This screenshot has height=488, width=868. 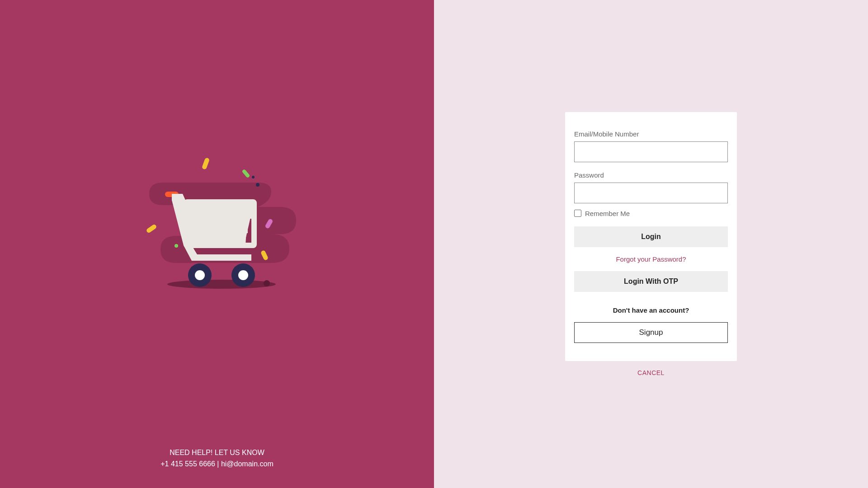 I want to click on login-button-label: Login, so click(x=651, y=237).